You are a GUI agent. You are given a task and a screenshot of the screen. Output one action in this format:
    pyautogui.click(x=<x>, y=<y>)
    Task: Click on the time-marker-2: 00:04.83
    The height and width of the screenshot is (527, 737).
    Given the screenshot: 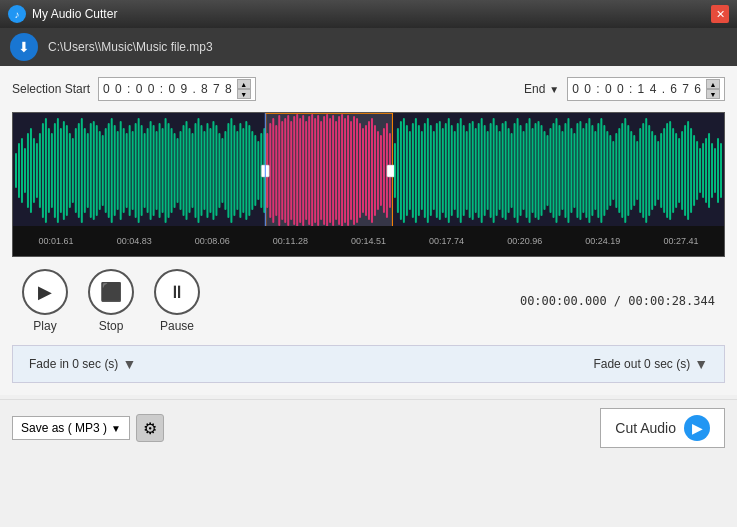 What is the action you would take?
    pyautogui.click(x=134, y=241)
    